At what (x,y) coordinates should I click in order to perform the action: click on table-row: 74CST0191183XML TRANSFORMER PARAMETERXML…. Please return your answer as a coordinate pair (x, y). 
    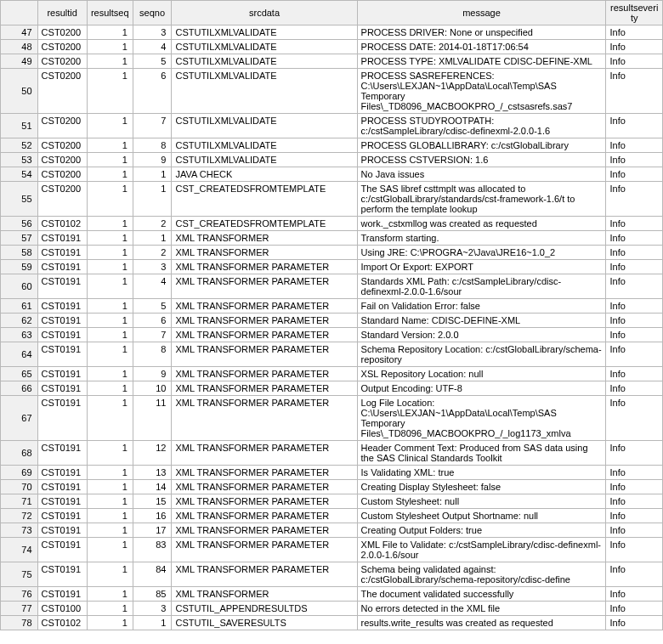
    Looking at the image, I should click on (332, 551).